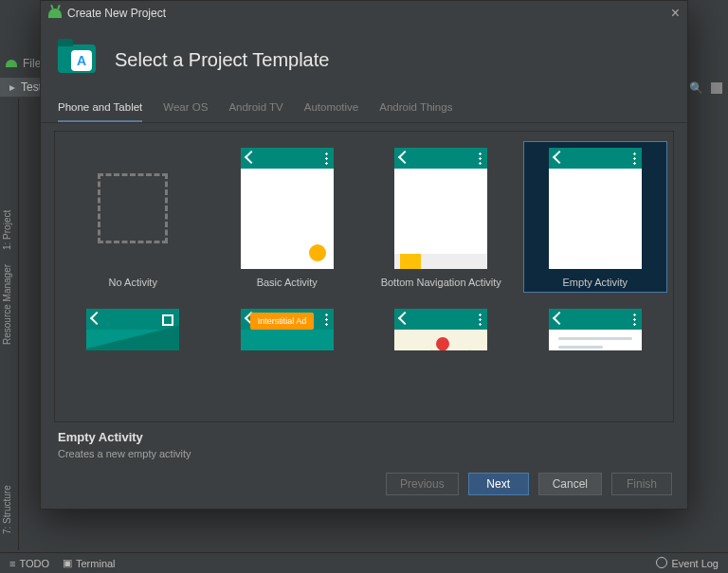 This screenshot has width=728, height=573. Describe the element at coordinates (256, 112) in the screenshot. I see `tab-android-tv: Android TV` at that location.